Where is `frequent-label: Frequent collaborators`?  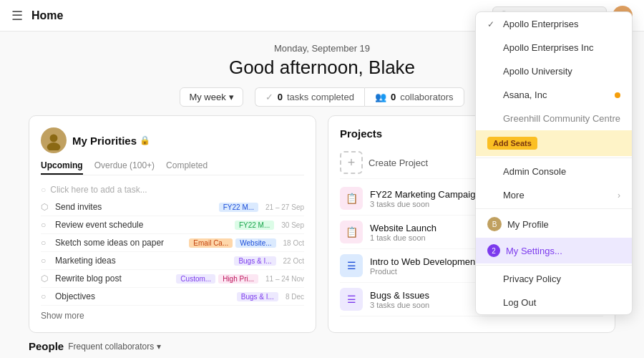 frequent-label: Frequent collaborators is located at coordinates (111, 347).